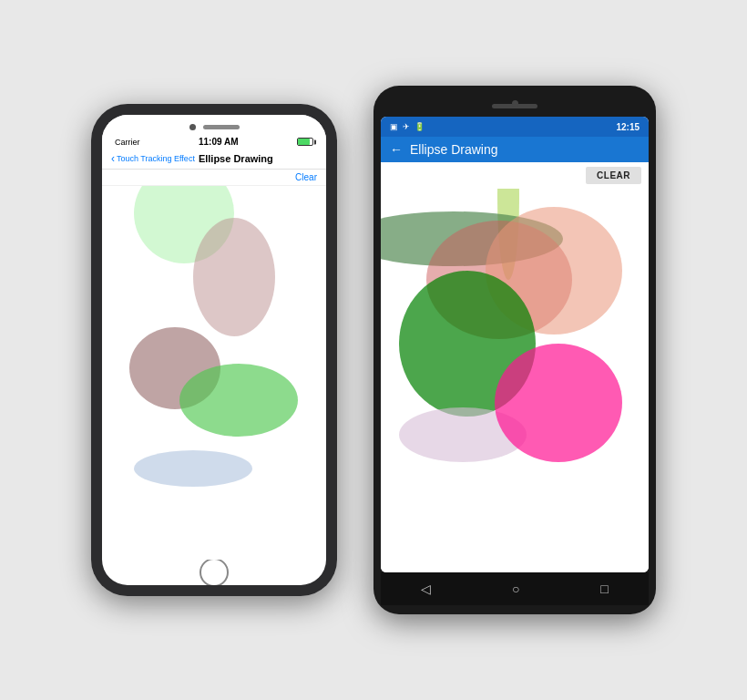 This screenshot has height=700, width=747. I want to click on android-toolbar: CLEAR, so click(515, 175).